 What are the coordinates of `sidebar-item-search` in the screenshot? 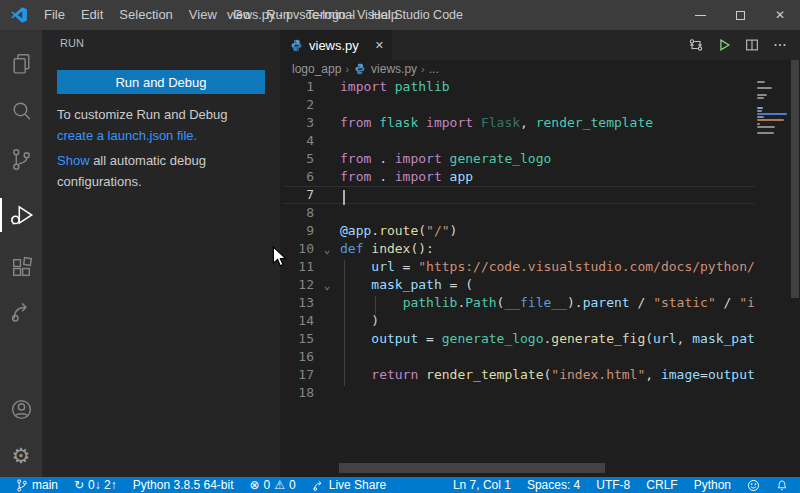 It's located at (21, 111).